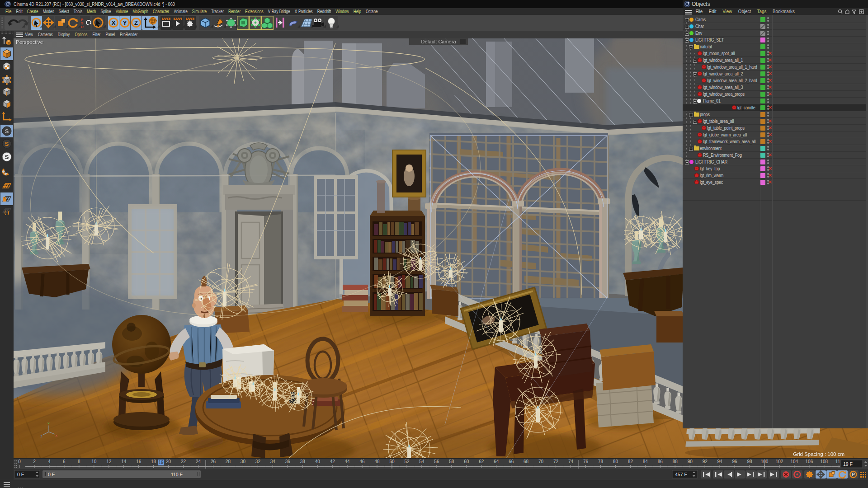 The width and height of the screenshot is (868, 488). What do you see at coordinates (161, 463) in the screenshot?
I see `svg-text: 19` at bounding box center [161, 463].